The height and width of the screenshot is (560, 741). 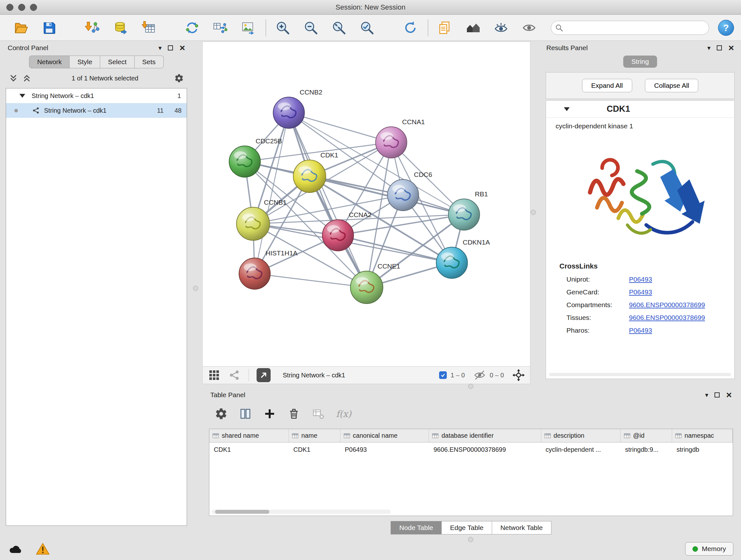 I want to click on cloud-icon, so click(x=15, y=549).